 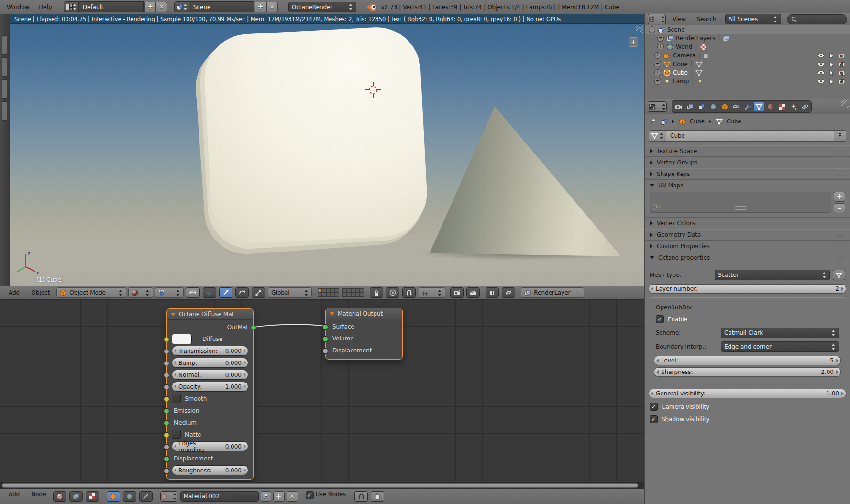 I want to click on outliner-search-input, so click(x=817, y=19).